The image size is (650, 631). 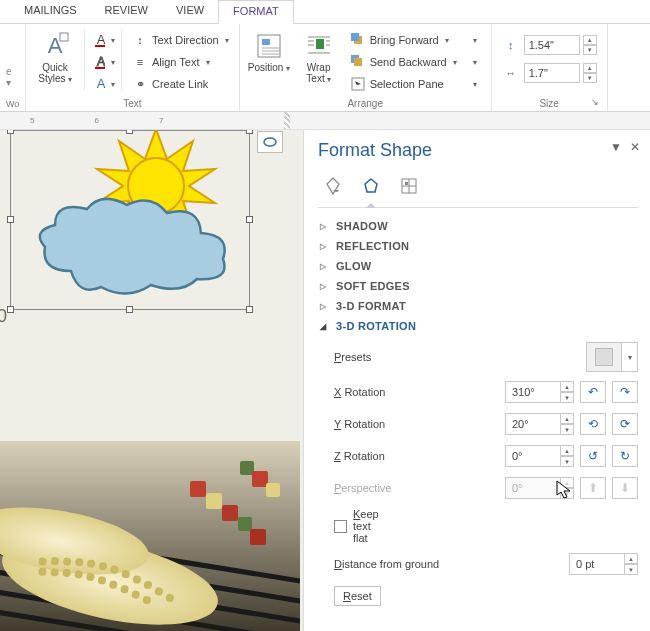 What do you see at coordinates (180, 62) in the screenshot?
I see `align-text-button: ≡Align Text▾` at bounding box center [180, 62].